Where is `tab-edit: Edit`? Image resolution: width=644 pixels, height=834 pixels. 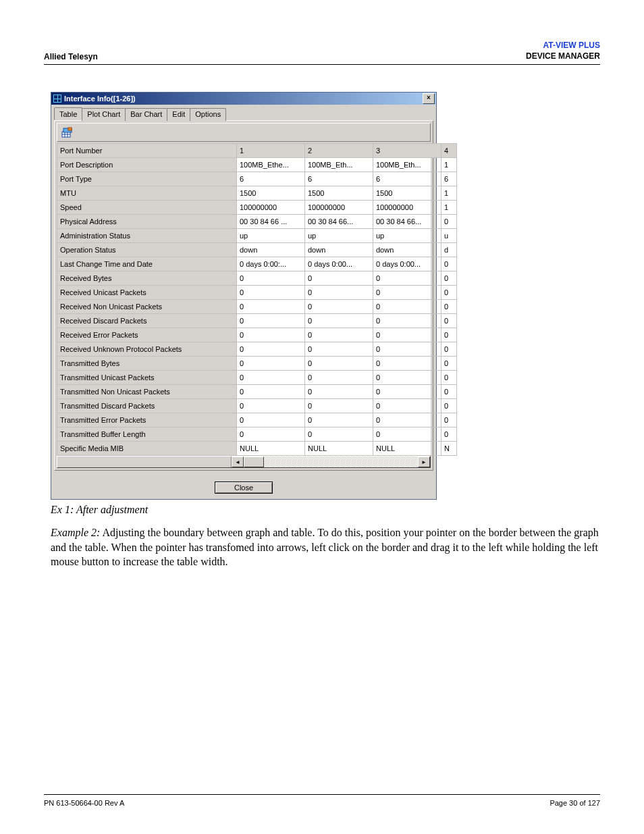
tab-edit: Edit is located at coordinates (178, 115).